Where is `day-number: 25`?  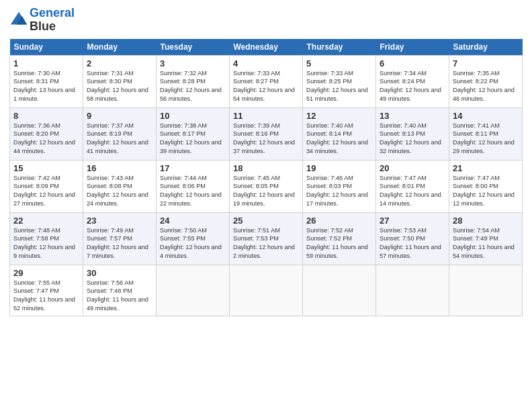 day-number: 25 is located at coordinates (266, 220).